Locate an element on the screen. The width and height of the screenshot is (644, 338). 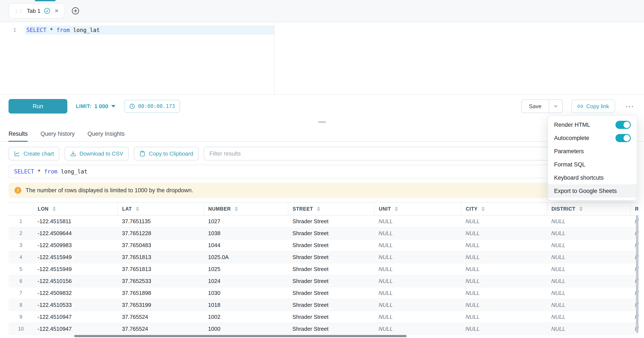
table-row: 7-122.450983237.76518981030Shrader Stree… is located at coordinates (324, 293).